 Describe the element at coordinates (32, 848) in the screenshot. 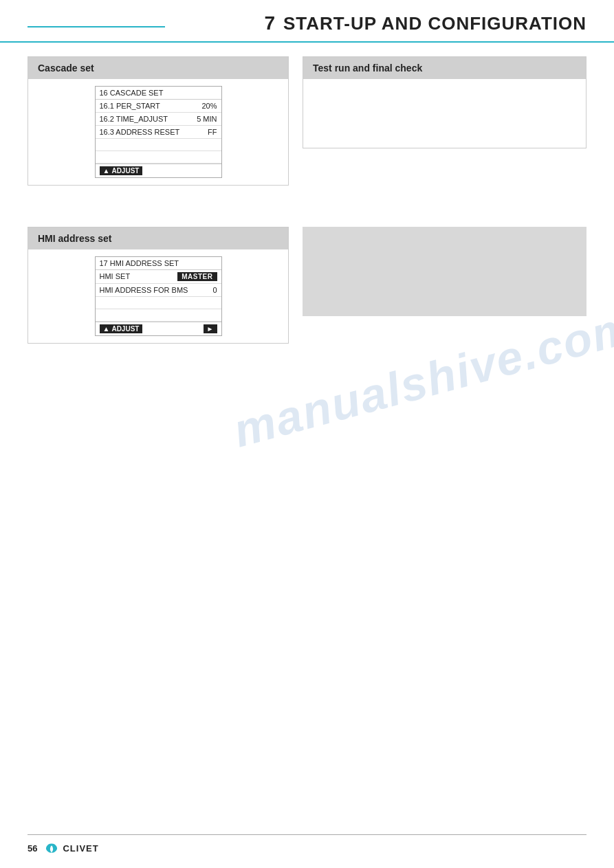

I see `page-number: 56` at that location.